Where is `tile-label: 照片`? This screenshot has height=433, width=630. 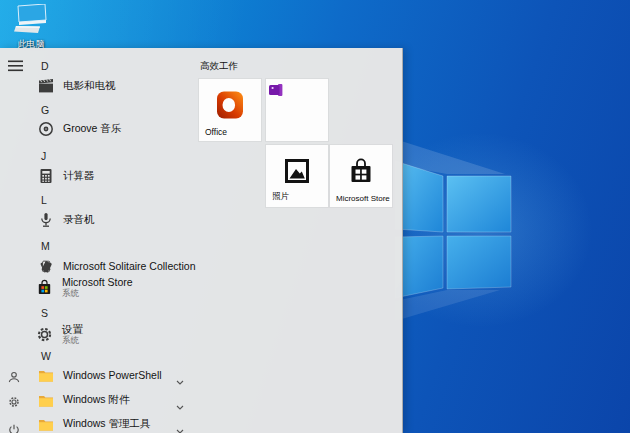
tile-label: 照片 is located at coordinates (280, 197).